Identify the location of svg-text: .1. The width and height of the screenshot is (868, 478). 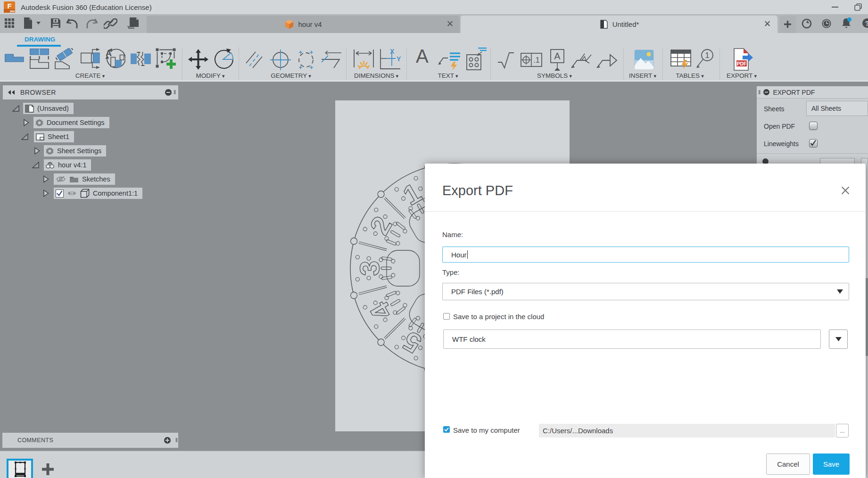
(537, 60).